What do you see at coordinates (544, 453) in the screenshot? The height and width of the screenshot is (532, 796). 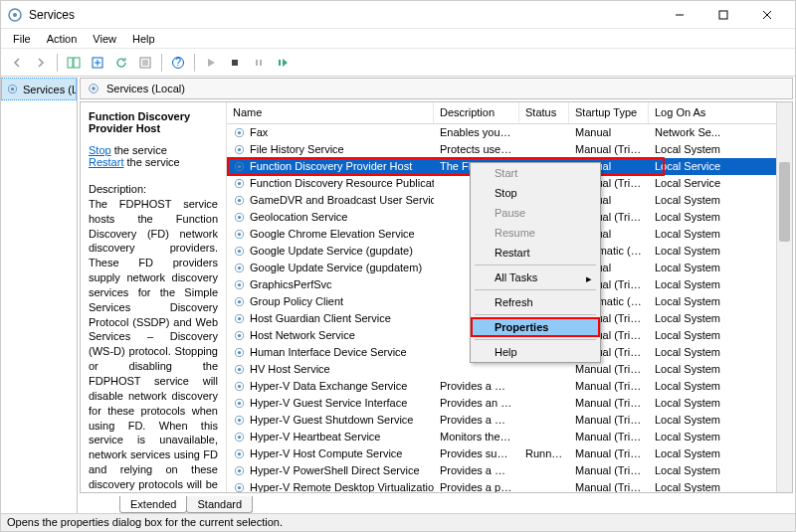 I see `service-status: Running` at bounding box center [544, 453].